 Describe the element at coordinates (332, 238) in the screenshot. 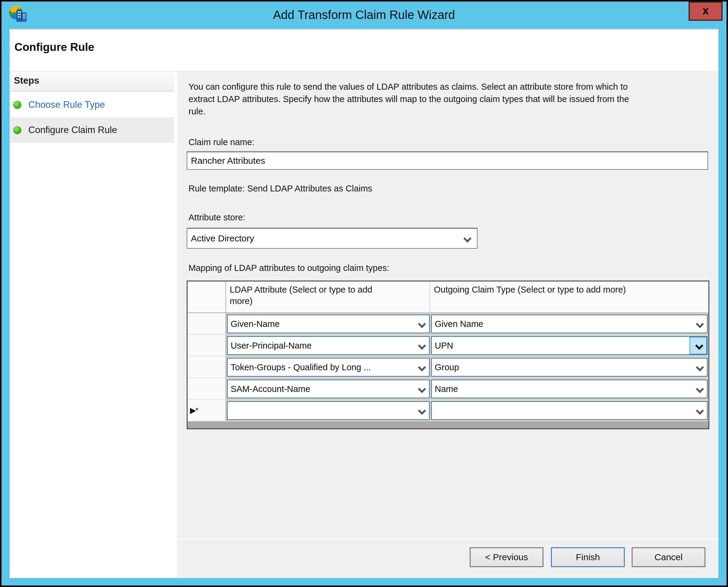

I see `attribute-store-select: Active Directory` at that location.